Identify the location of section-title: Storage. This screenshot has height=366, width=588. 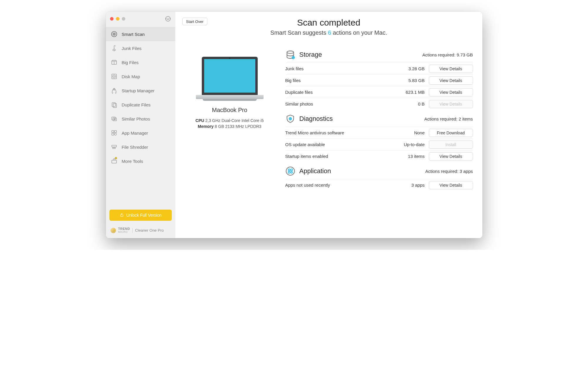
(311, 55).